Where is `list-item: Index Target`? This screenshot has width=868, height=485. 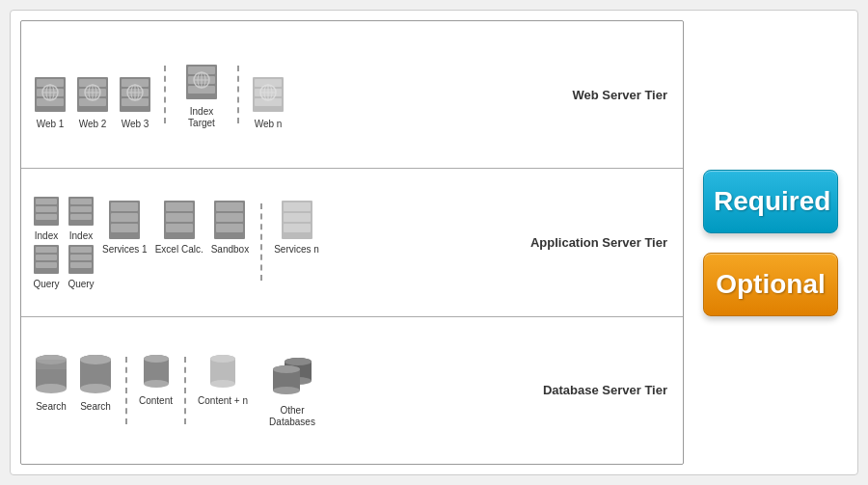 list-item: Index Target is located at coordinates (202, 94).